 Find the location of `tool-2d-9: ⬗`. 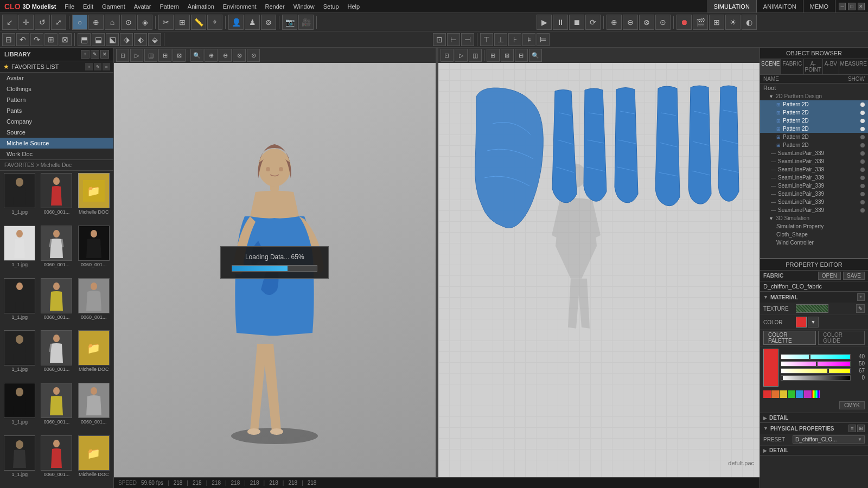

tool-2d-9: ⬗ is located at coordinates (126, 40).